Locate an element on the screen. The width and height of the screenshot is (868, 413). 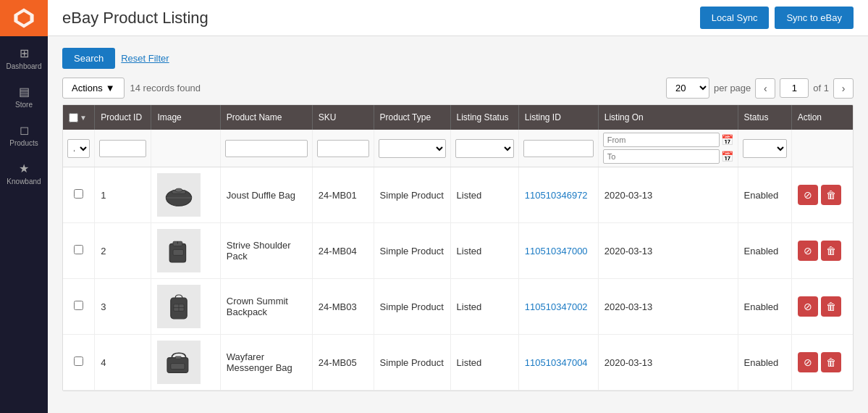
filter-listing-id-cell is located at coordinates (558, 149).